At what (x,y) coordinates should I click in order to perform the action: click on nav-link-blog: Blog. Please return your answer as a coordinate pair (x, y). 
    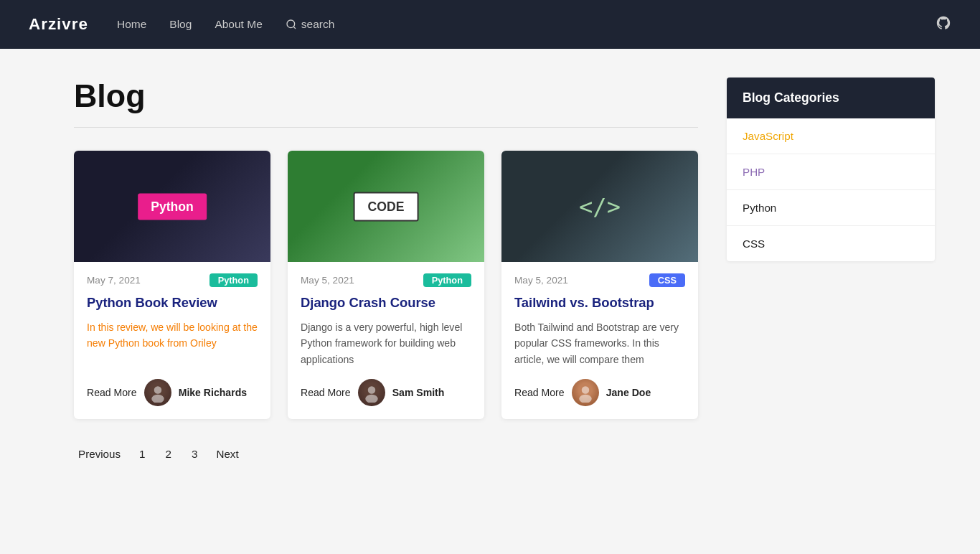
    Looking at the image, I should click on (181, 24).